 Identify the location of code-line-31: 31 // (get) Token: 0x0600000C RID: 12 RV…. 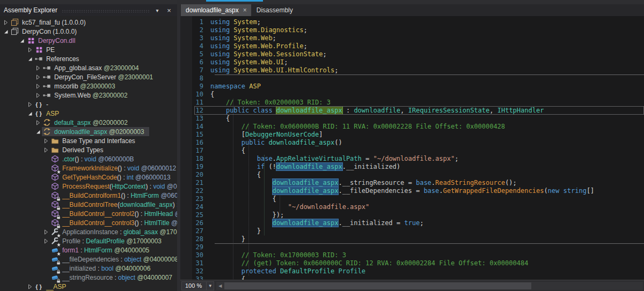
(412, 264).